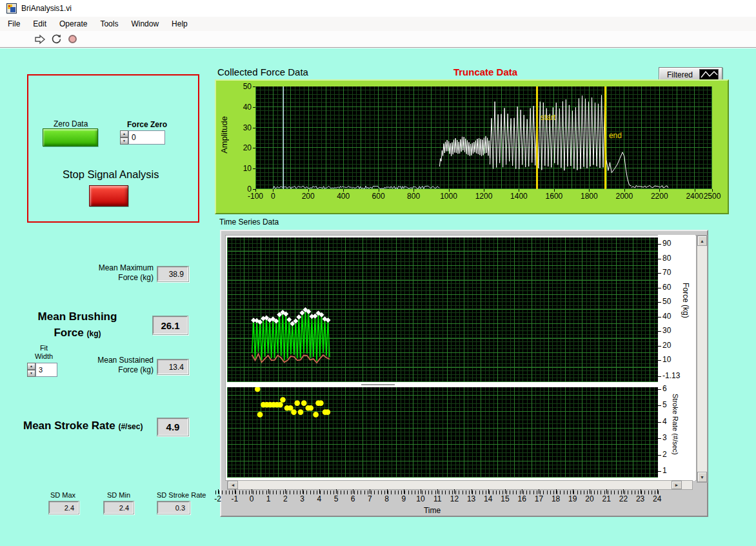 The height and width of the screenshot is (546, 756). What do you see at coordinates (443, 432) in the screenshot?
I see `stroke-rate-scatter` at bounding box center [443, 432].